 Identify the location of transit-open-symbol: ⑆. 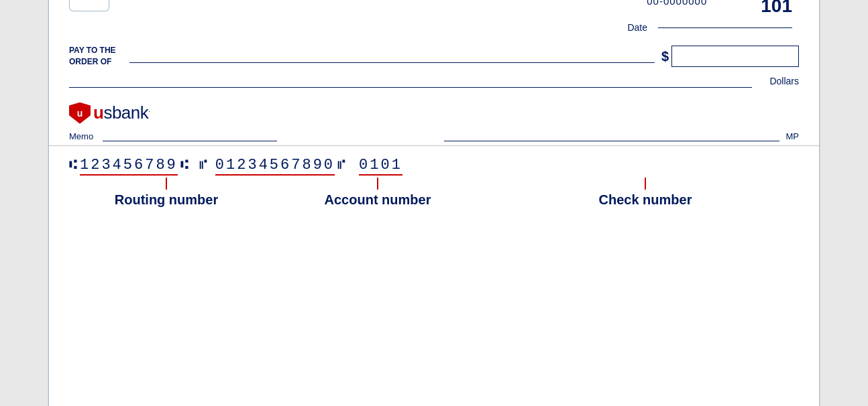
(73, 165).